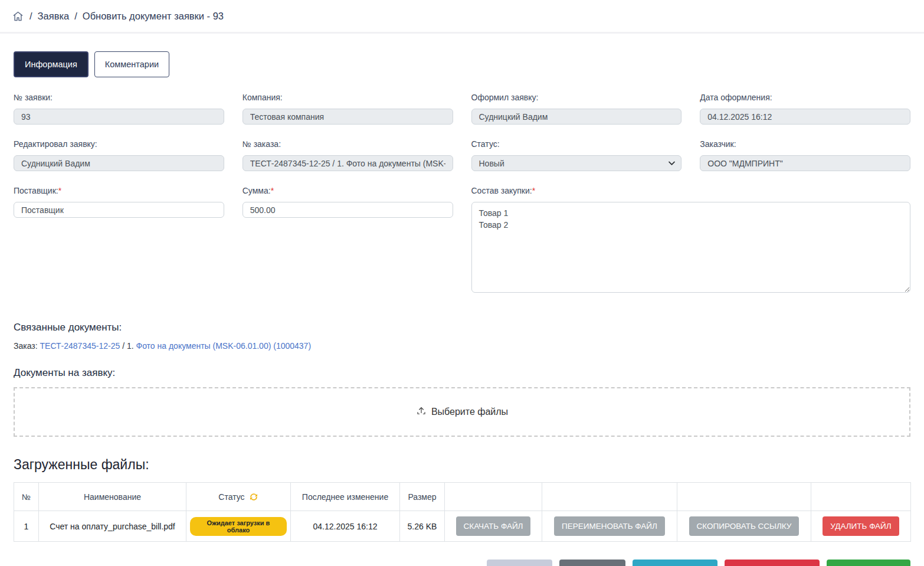 The height and width of the screenshot is (566, 924). I want to click on home-icon, so click(18, 17).